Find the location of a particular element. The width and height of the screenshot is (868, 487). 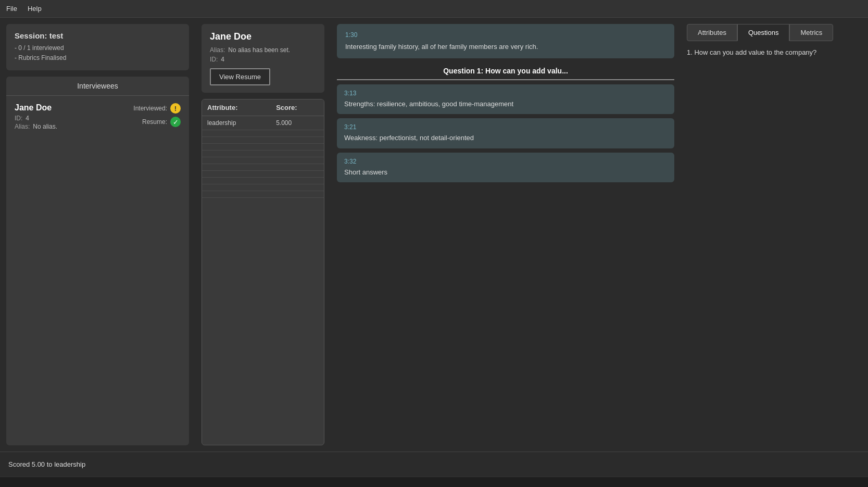

entry-2-text: Short answers is located at coordinates (506, 172).